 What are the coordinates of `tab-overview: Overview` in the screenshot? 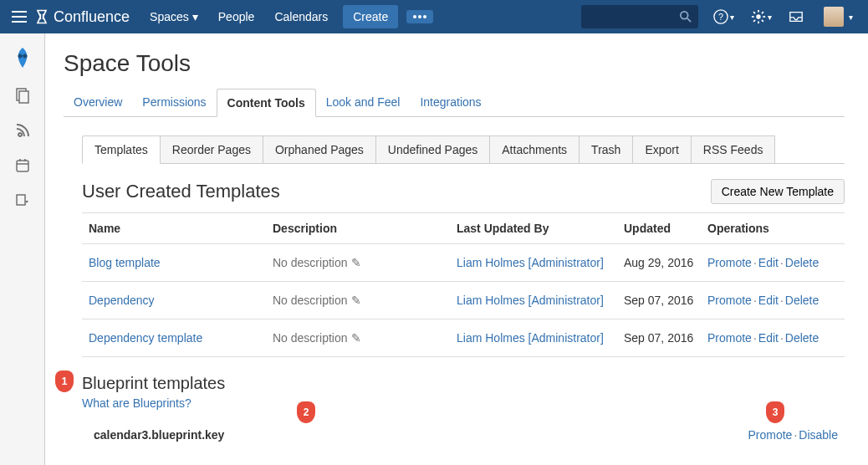 It's located at (98, 102).